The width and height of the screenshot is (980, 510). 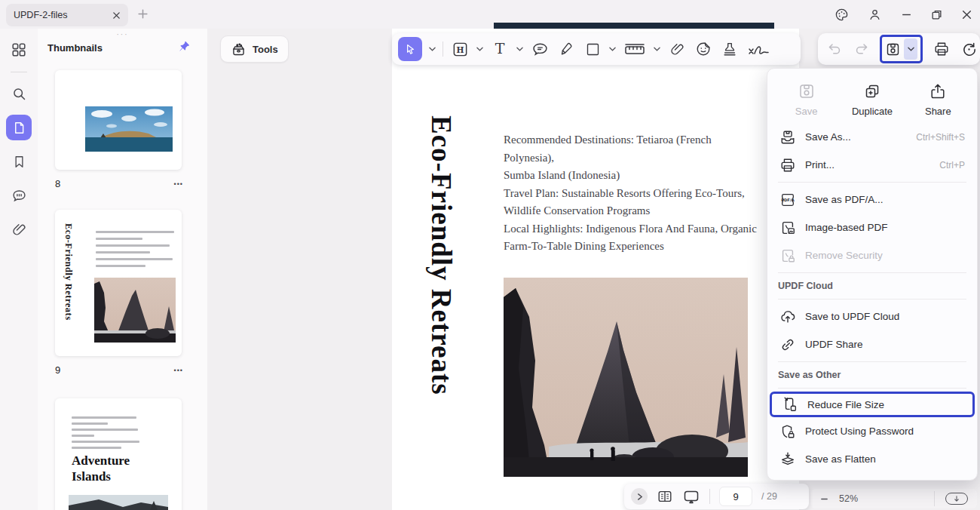 What do you see at coordinates (255, 49) in the screenshot?
I see `tools-button: Tools` at bounding box center [255, 49].